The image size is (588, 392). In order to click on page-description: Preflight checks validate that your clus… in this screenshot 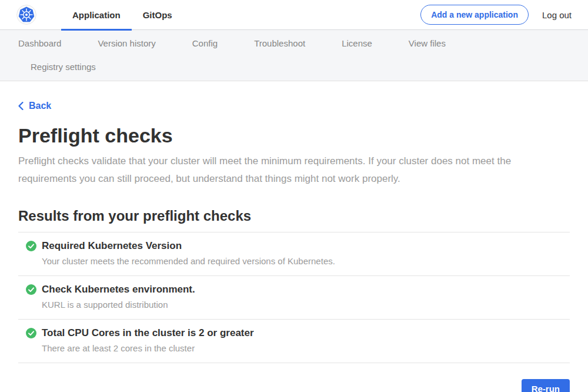, I will do `click(289, 170)`.